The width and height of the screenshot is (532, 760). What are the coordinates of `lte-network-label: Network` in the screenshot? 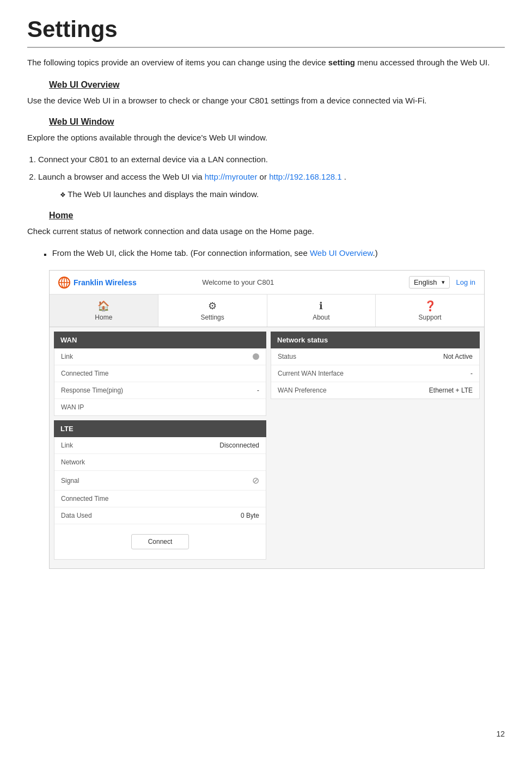 It's located at (73, 462).